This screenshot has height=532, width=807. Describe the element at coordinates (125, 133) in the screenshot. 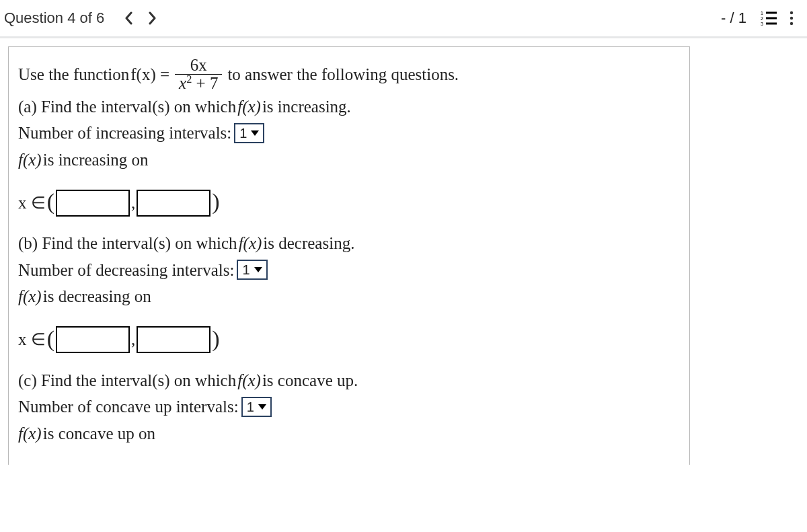

I see `part-a-count-label: Number of increasing intervals:` at that location.